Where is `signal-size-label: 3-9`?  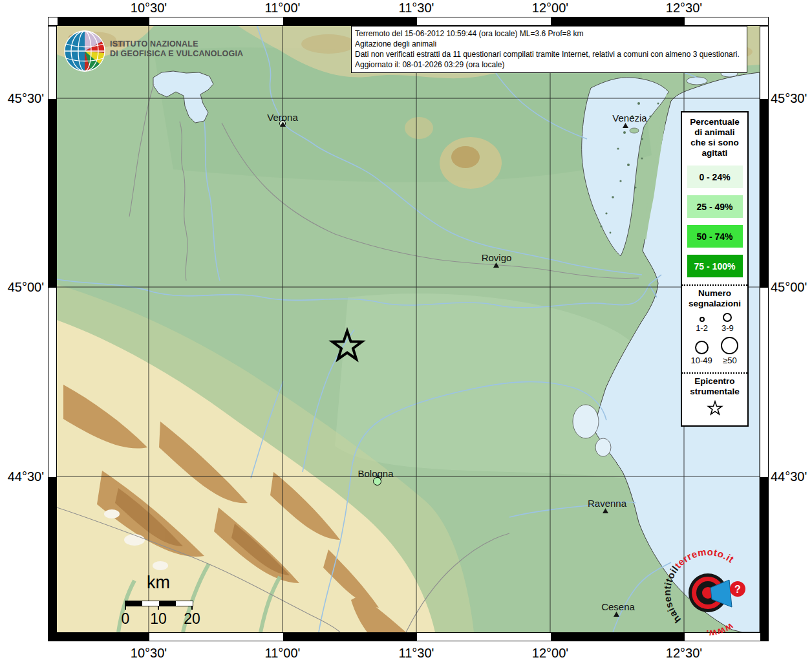
signal-size-label: 3-9 is located at coordinates (728, 328).